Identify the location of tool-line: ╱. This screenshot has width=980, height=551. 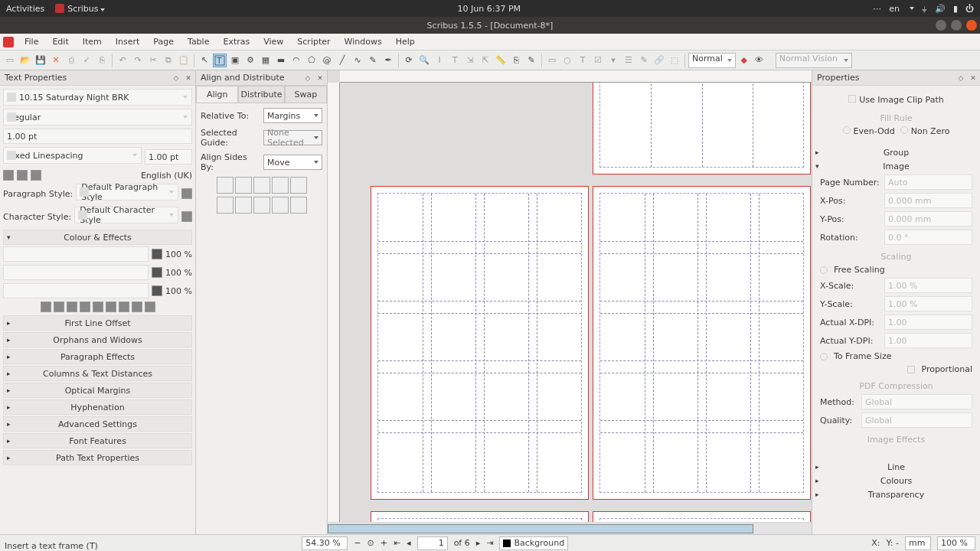
(342, 60).